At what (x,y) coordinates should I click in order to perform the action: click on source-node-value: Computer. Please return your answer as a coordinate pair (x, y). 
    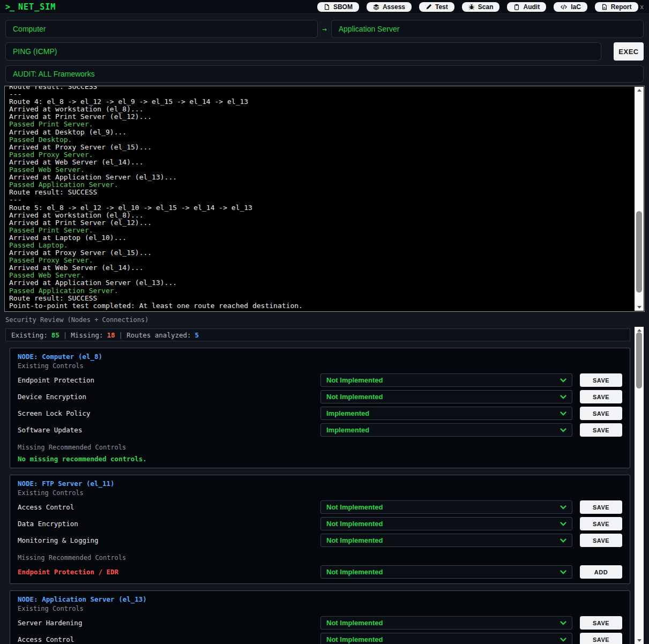
    Looking at the image, I should click on (29, 29).